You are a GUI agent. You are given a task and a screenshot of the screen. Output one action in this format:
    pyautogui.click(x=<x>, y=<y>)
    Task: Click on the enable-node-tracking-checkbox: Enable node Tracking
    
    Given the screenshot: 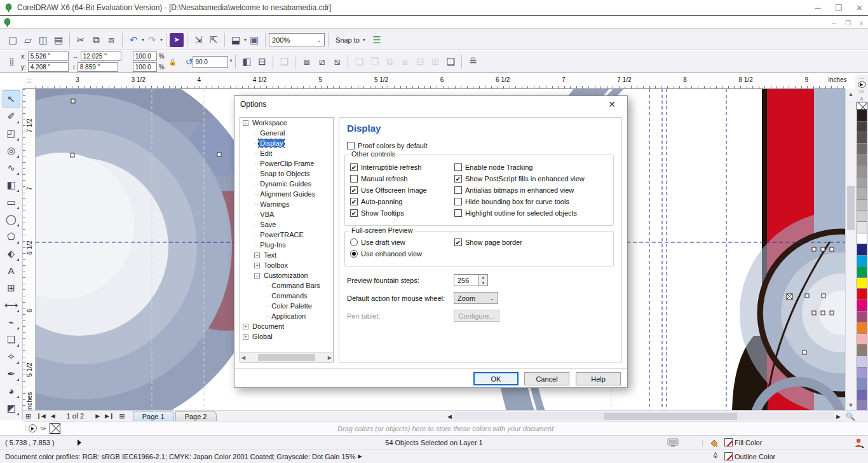 What is the action you would take?
    pyautogui.click(x=520, y=167)
    